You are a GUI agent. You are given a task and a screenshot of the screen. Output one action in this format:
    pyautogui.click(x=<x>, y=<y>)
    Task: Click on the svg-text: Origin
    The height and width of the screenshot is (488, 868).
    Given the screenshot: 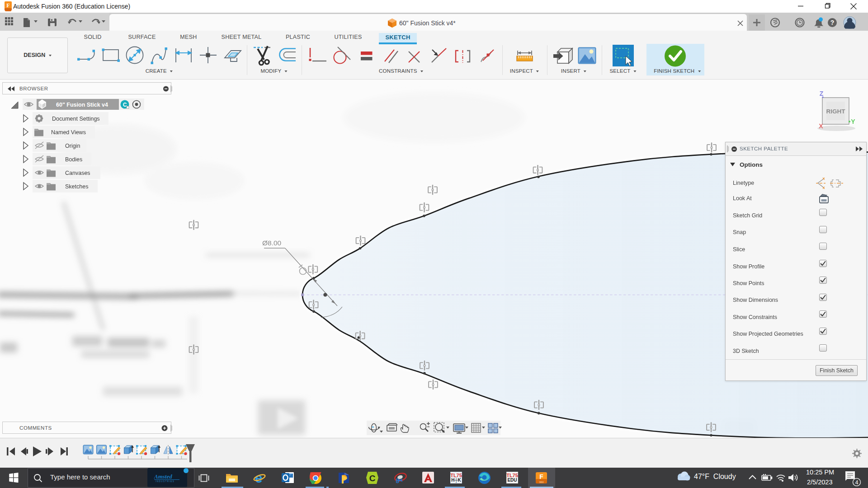 What is the action you would take?
    pyautogui.click(x=72, y=146)
    